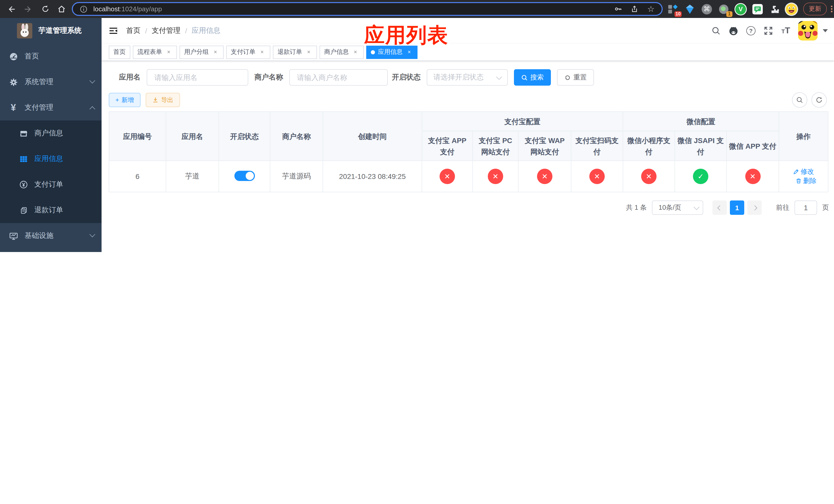 This screenshot has height=504, width=834. I want to click on browser-update-button: 更新, so click(815, 9).